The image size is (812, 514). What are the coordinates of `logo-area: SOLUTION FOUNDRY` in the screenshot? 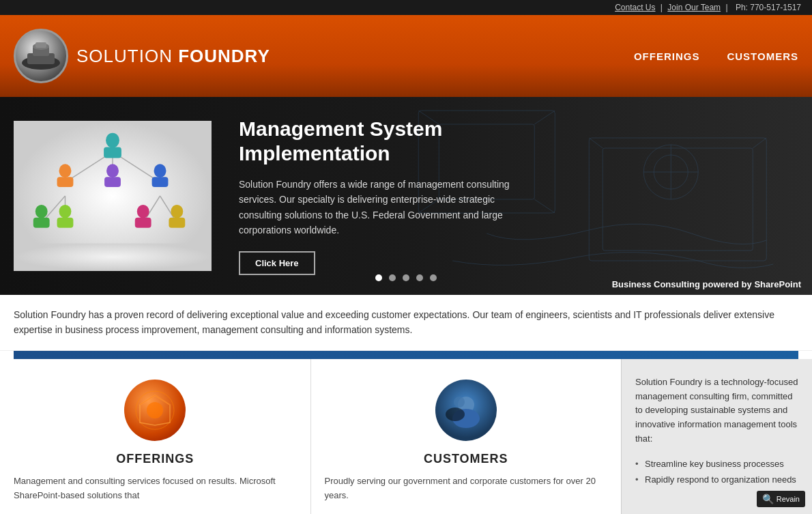 It's located at (323, 56).